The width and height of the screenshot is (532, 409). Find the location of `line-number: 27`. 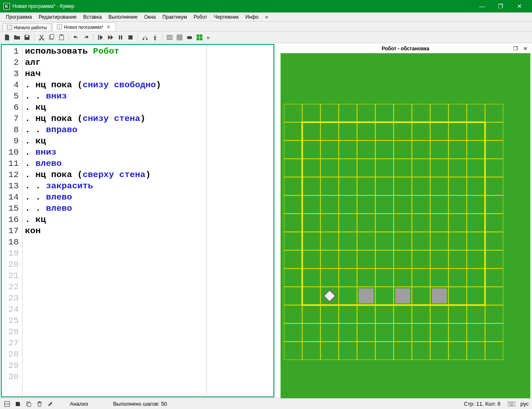

line-number: 27 is located at coordinates (11, 343).